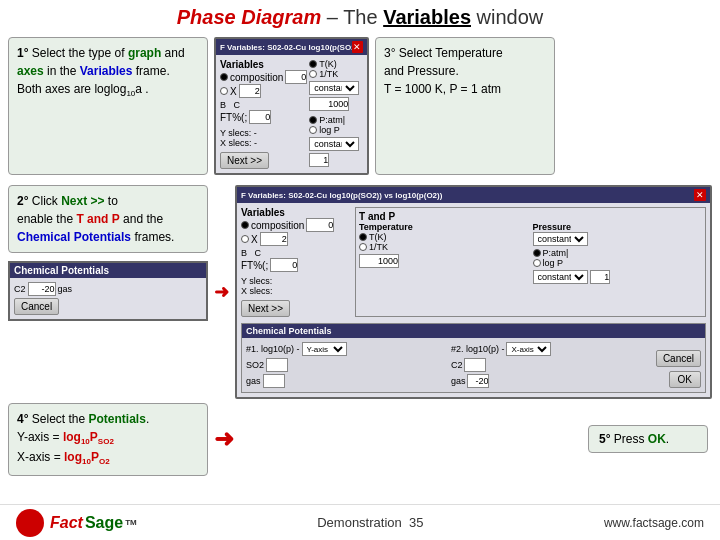  I want to click on logo-fact: Fact, so click(66, 523).